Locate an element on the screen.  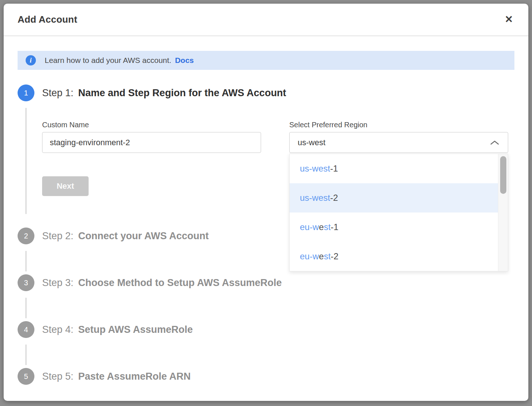
step-5-title: Paste AssumeRole ARN is located at coordinates (135, 376).